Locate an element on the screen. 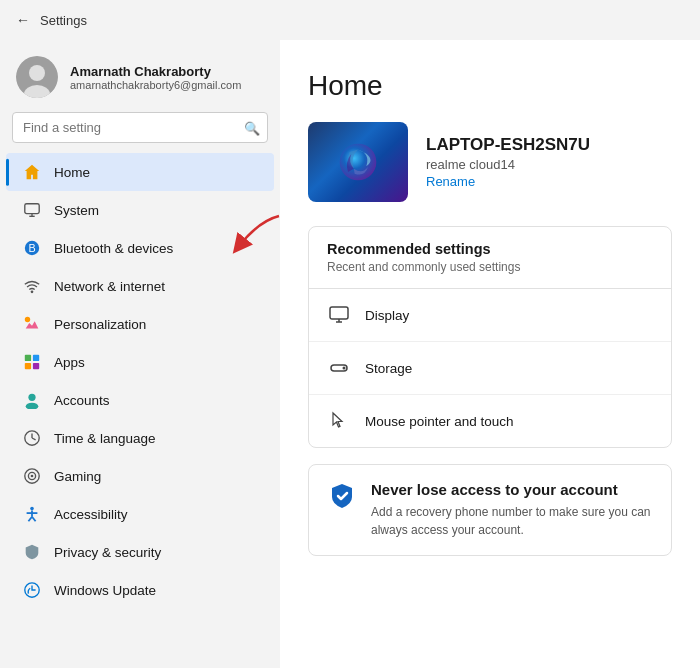  security-shield-icon is located at coordinates (342, 496).